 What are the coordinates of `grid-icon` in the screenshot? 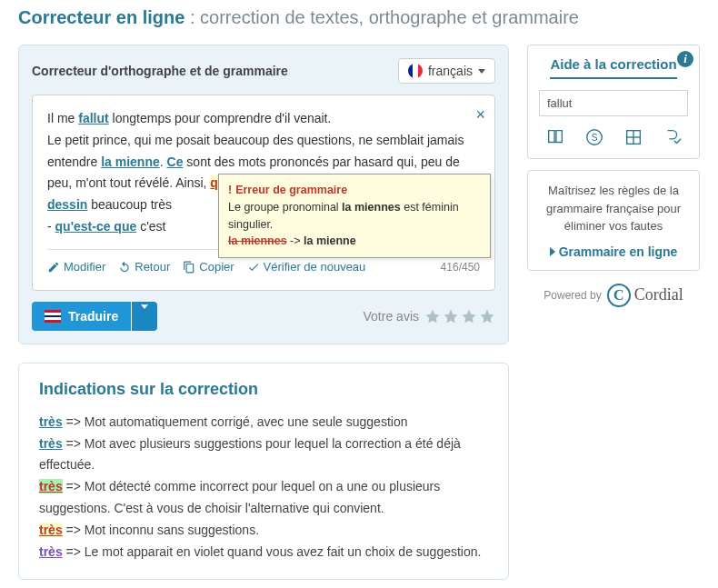 It's located at (633, 137).